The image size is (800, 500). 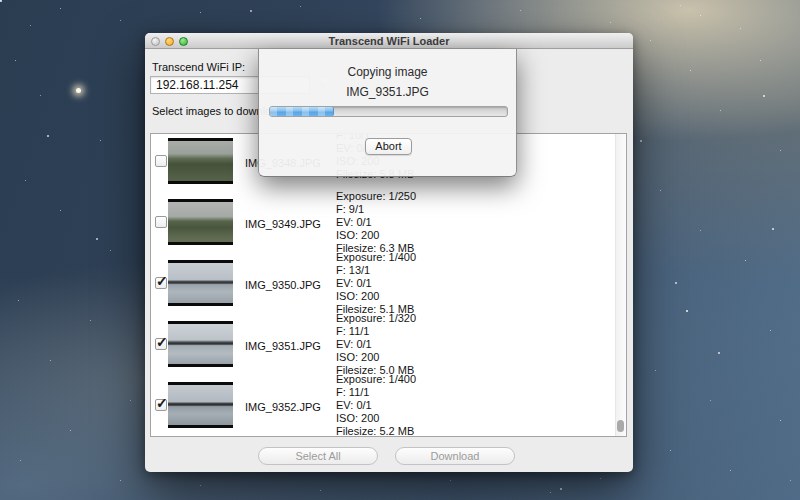 I want to click on progress-fill, so click(x=302, y=112).